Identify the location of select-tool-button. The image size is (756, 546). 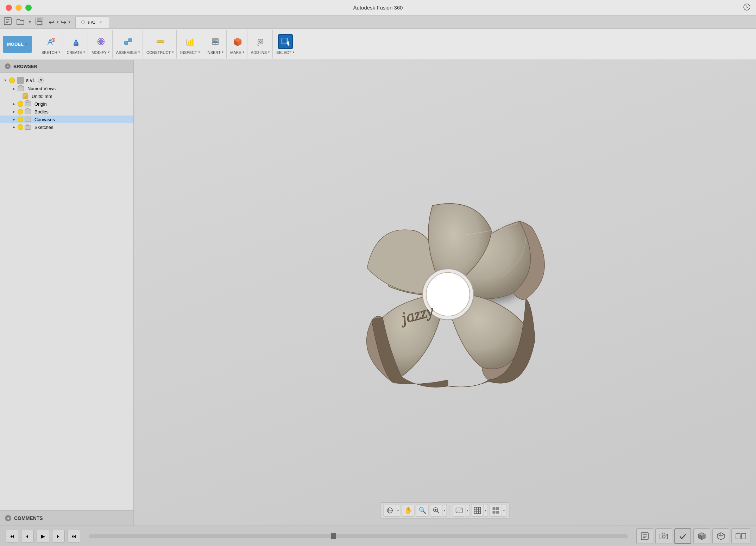
(285, 42).